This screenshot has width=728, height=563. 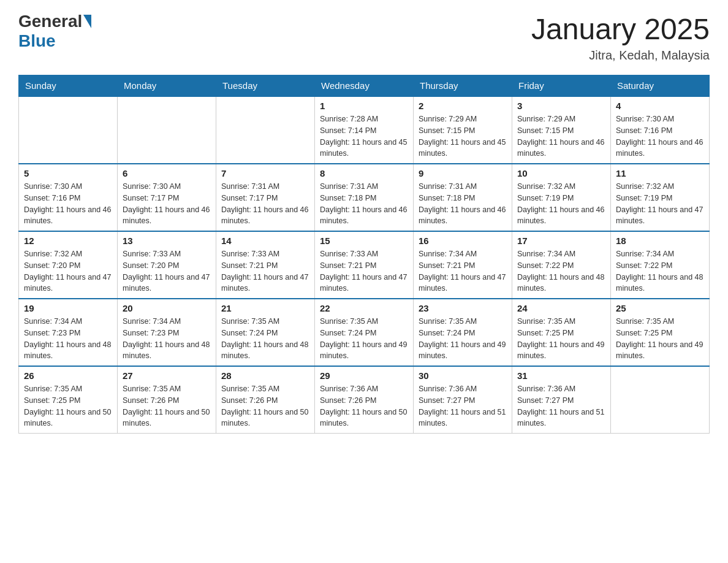 What do you see at coordinates (167, 375) in the screenshot?
I see `day-number: 27` at bounding box center [167, 375].